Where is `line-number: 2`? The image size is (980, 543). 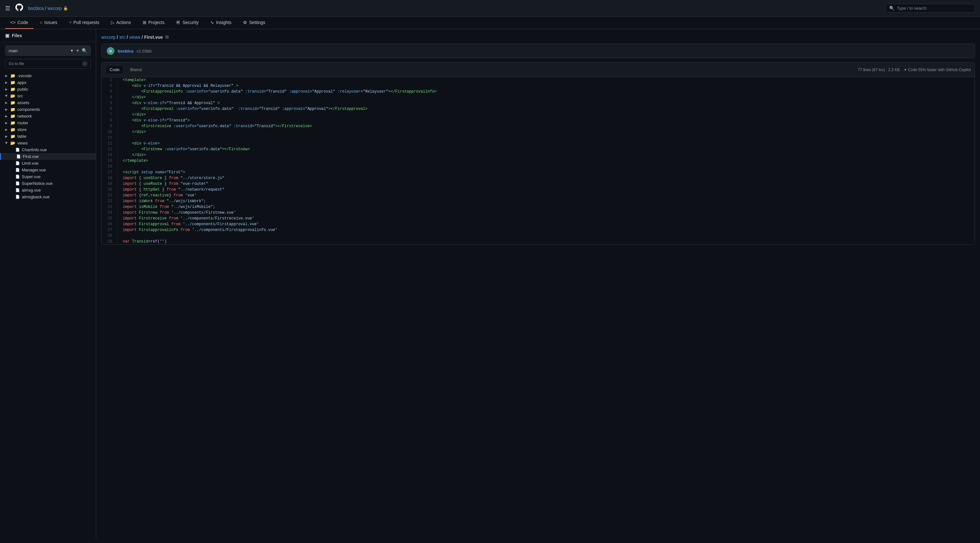 line-number: 2 is located at coordinates (110, 86).